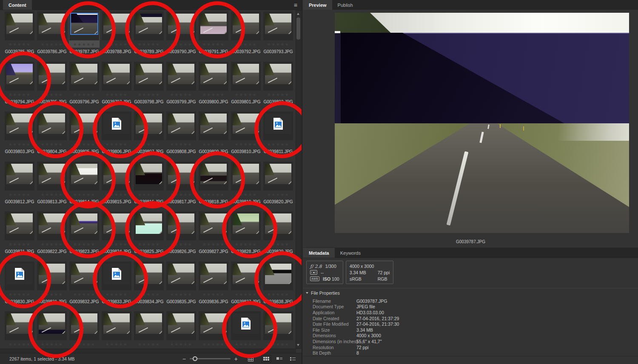 Image resolution: width=638 pixels, height=364 pixels. Describe the element at coordinates (246, 87) in the screenshot. I see `thumbnail-cell: ★★★★★G0039801.JPG` at that location.